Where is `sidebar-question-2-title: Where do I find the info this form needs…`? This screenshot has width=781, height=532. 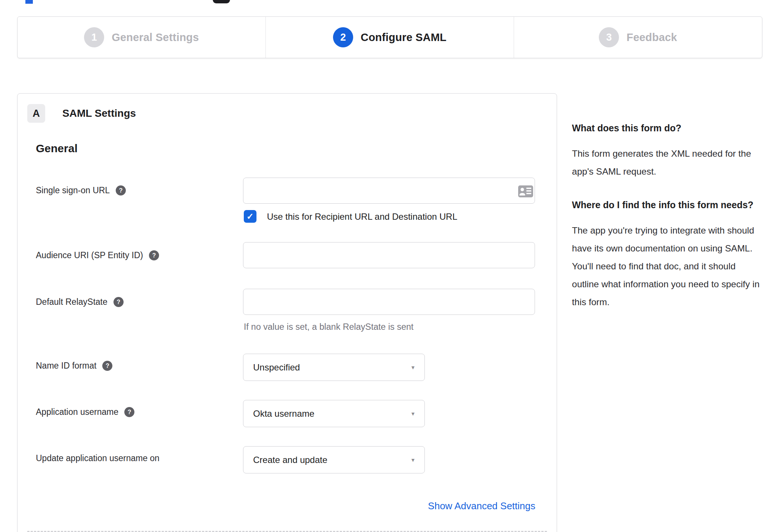 sidebar-question-2-title: Where do I find the info this form needs… is located at coordinates (668, 205).